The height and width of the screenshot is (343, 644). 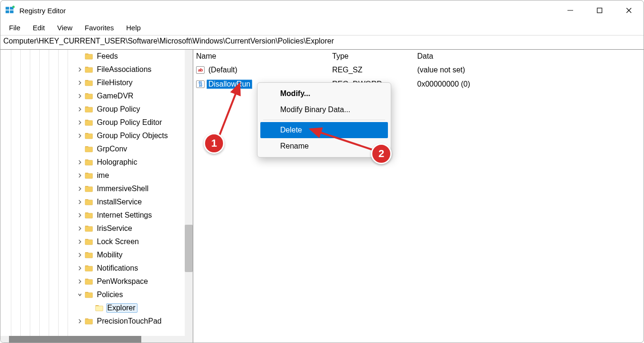 What do you see at coordinates (324, 120) in the screenshot?
I see `value-context-menu: Modify... Modify Binary Data... Delete R…` at bounding box center [324, 120].